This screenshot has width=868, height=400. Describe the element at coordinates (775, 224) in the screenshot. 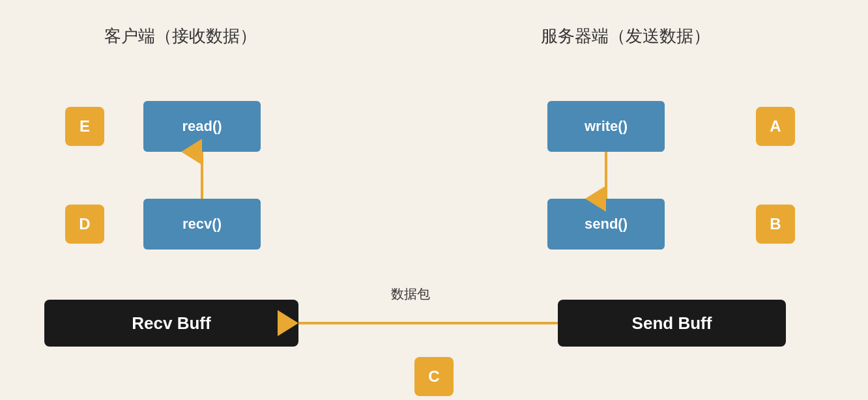

I see `label-b: B` at that location.